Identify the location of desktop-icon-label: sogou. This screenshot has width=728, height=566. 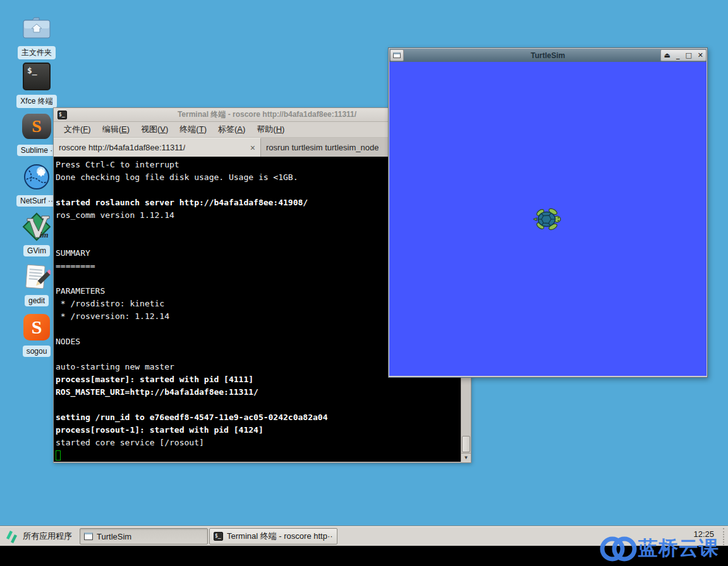
(37, 351).